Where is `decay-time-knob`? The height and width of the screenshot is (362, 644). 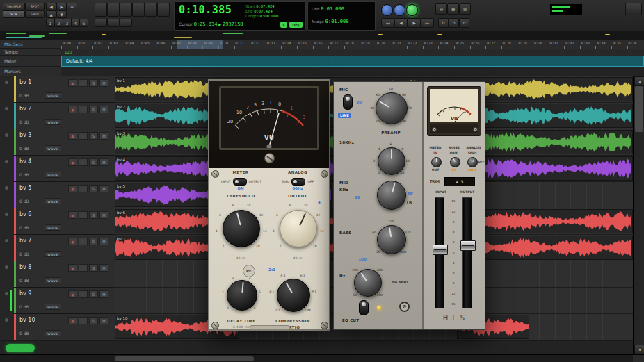
decay-time-knob is located at coordinates (242, 295).